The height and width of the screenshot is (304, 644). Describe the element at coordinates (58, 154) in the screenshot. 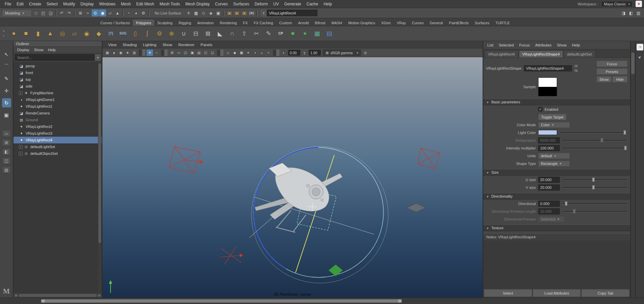

I see `outliner-item: + defaultObjectSet` at that location.